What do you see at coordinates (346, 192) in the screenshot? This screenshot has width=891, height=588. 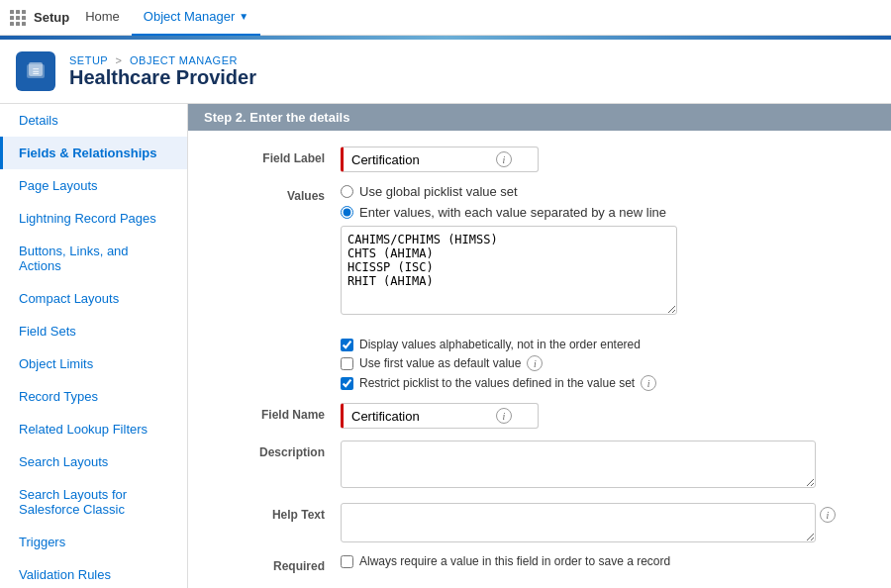 I see `radio-global-picklist-input` at bounding box center [346, 192].